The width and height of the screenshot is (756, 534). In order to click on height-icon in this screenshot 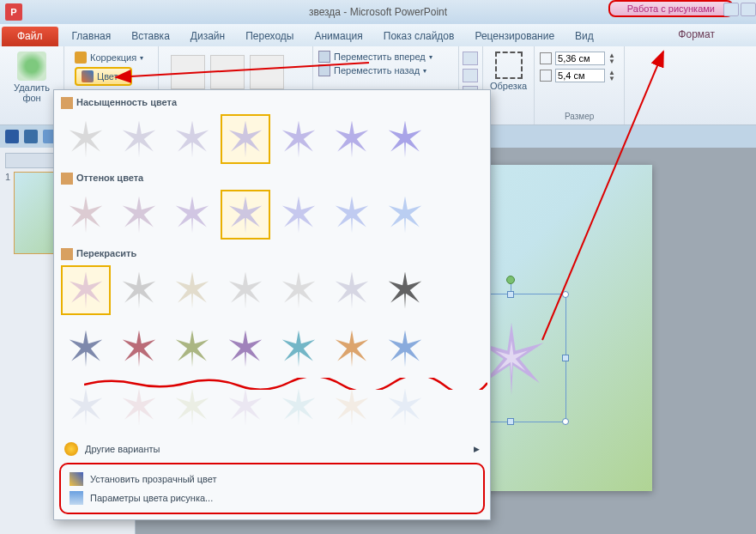, I will do `click(546, 58)`.